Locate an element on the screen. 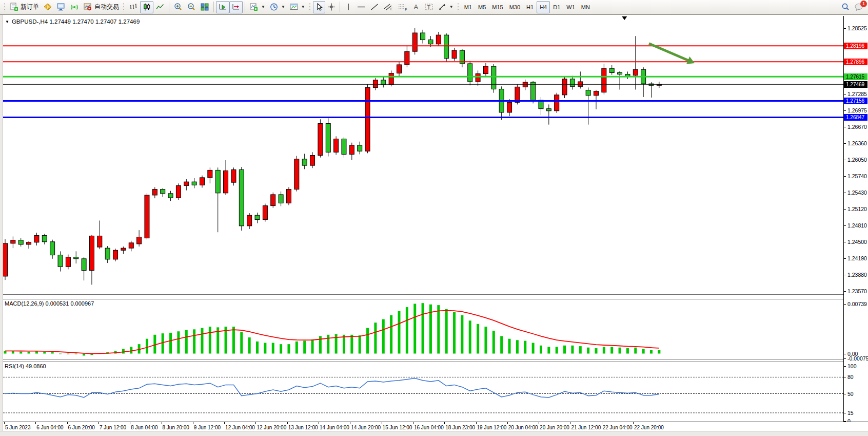 The width and height of the screenshot is (868, 436). trendline-button is located at coordinates (374, 7).